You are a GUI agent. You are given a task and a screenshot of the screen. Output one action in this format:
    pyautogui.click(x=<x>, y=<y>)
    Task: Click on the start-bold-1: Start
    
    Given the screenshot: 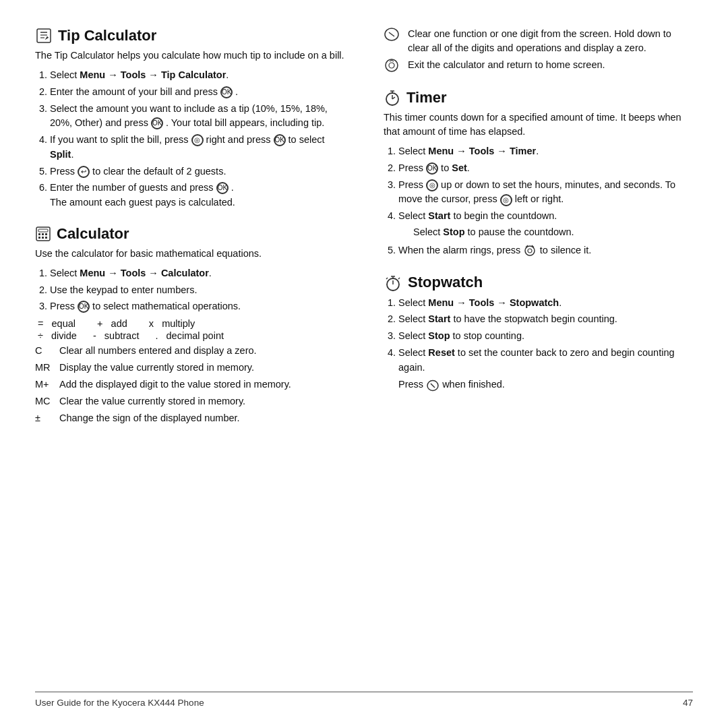 What is the action you would take?
    pyautogui.click(x=439, y=216)
    